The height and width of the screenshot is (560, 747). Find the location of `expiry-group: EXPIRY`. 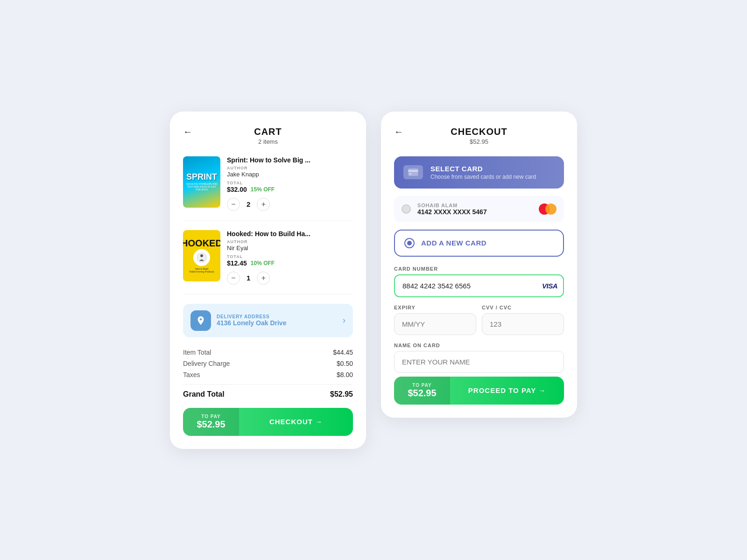

expiry-group: EXPIRY is located at coordinates (435, 320).